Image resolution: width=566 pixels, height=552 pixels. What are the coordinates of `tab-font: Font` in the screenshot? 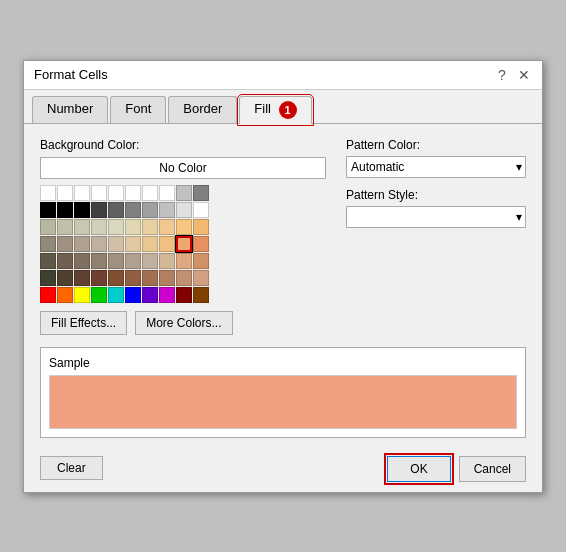 It's located at (138, 110).